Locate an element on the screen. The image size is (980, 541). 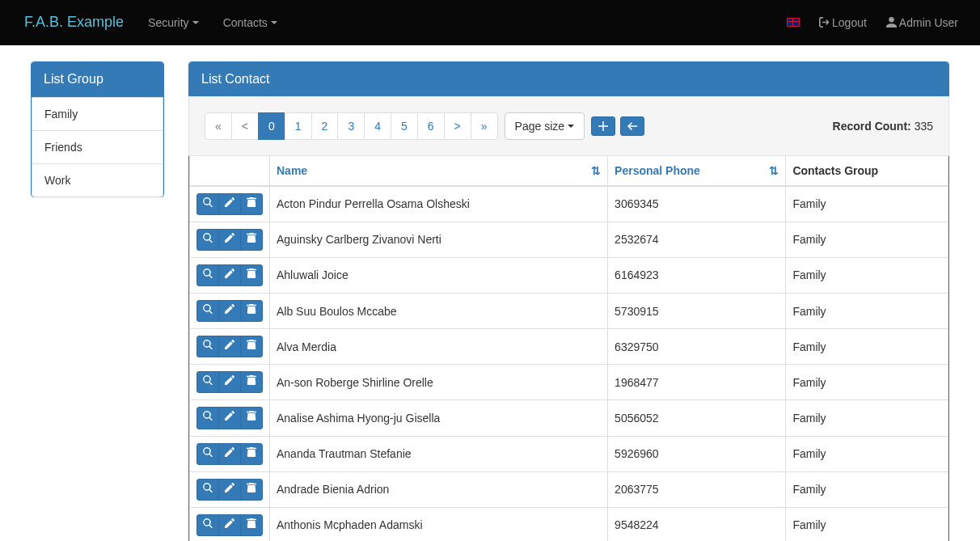
page-first: « is located at coordinates (218, 126).